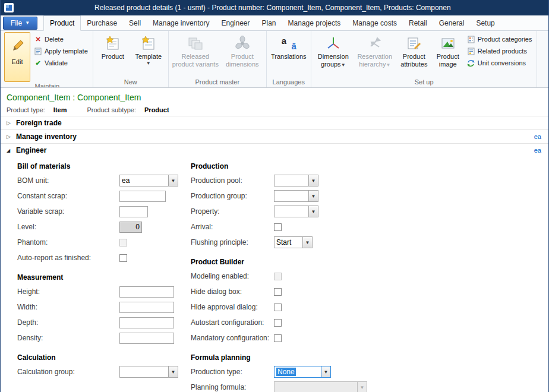  What do you see at coordinates (278, 323) in the screenshot?
I see `autostart-configuration-checkbox` at bounding box center [278, 323].